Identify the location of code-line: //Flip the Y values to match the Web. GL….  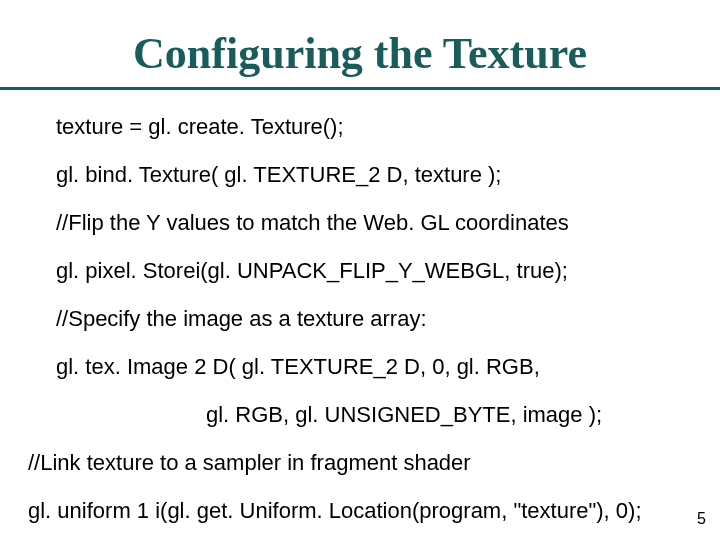
(388, 223).